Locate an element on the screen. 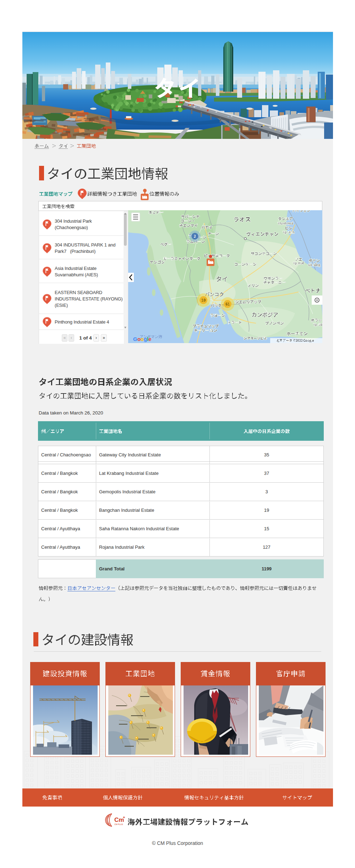 This screenshot has width=355, height=868. svg-text: CM PLUS is located at coordinates (119, 824).